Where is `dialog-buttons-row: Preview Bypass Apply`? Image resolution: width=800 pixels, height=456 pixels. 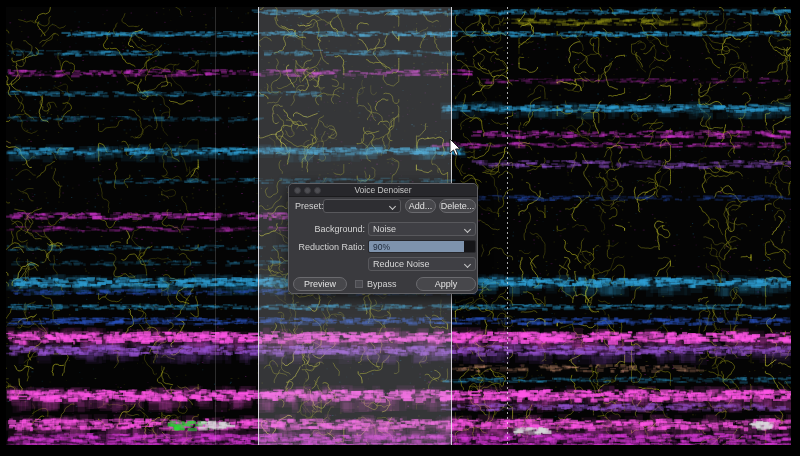 dialog-buttons-row: Preview Bypass Apply is located at coordinates (383, 284).